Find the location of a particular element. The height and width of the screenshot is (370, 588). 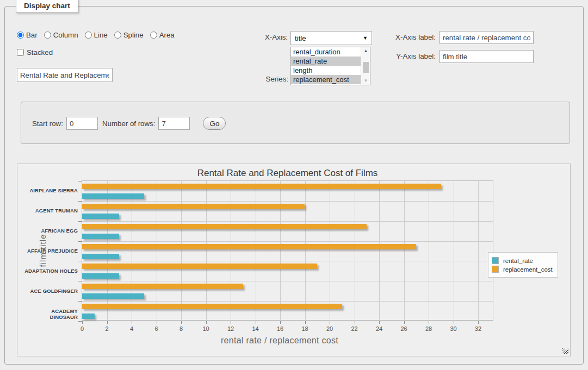

chart-type-radio-column is located at coordinates (48, 35).